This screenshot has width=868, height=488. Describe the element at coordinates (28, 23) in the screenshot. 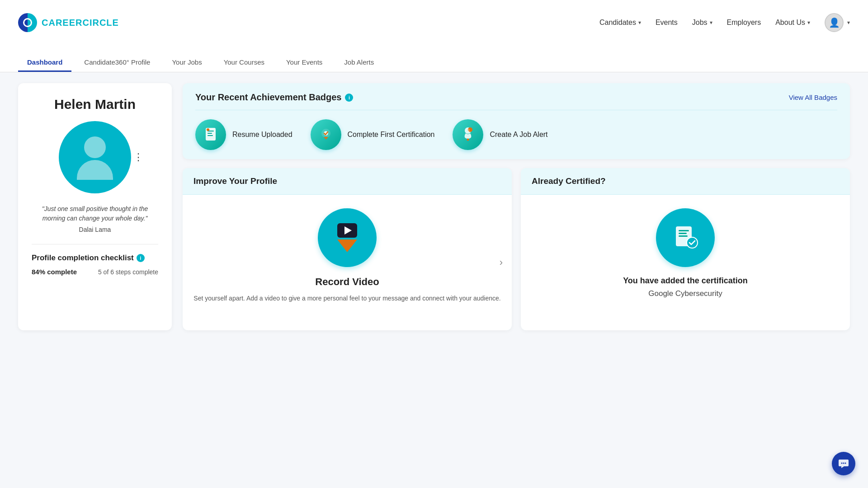

I see `logo-icon` at that location.